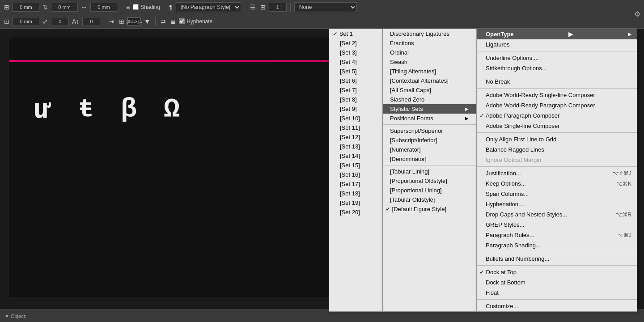  What do you see at coordinates (429, 34) in the screenshot?
I see `opentype-discretionary-lig: Discretionary Ligatures` at bounding box center [429, 34].